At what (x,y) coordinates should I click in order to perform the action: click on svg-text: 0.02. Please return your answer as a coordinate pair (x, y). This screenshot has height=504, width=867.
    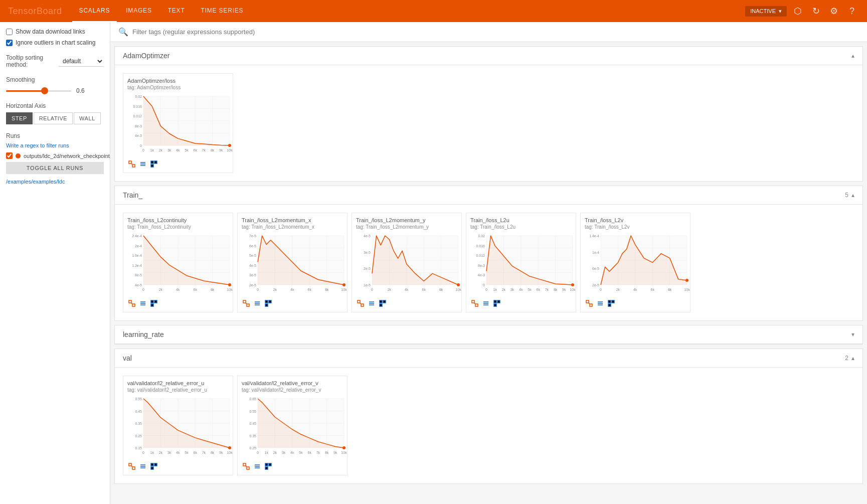
    Looking at the image, I should click on (138, 96).